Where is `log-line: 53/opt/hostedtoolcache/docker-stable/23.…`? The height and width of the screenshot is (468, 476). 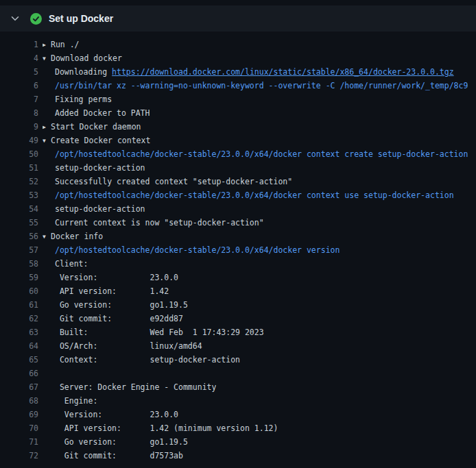
log-line: 53/opt/hostedtoolcache/docker-stable/23.… is located at coordinates (238, 195).